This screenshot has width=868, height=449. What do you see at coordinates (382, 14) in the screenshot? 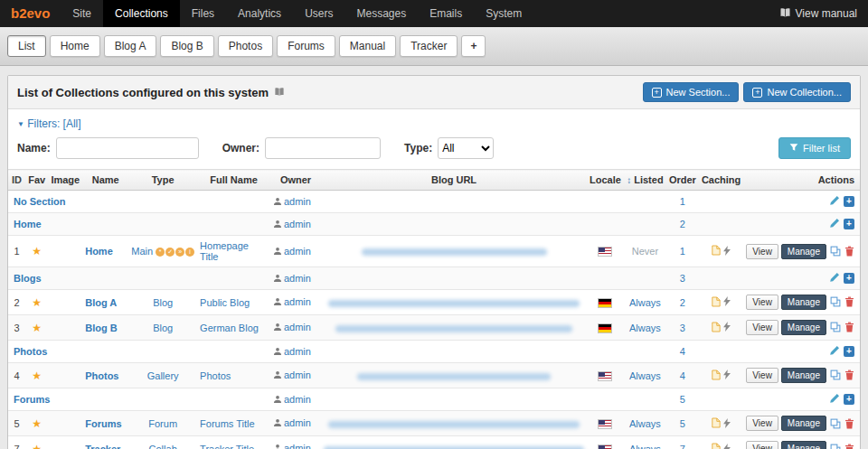
I see `topnav-item-messages: Messages` at bounding box center [382, 14].